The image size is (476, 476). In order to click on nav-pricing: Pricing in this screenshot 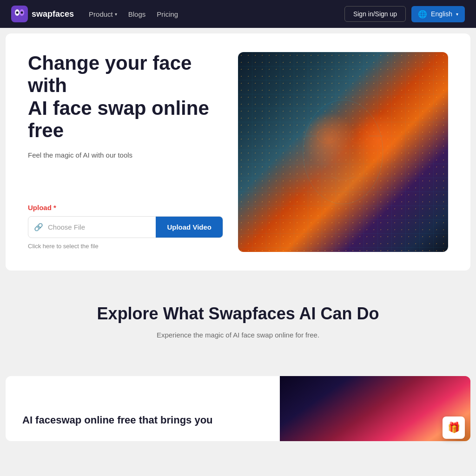, I will do `click(167, 14)`.